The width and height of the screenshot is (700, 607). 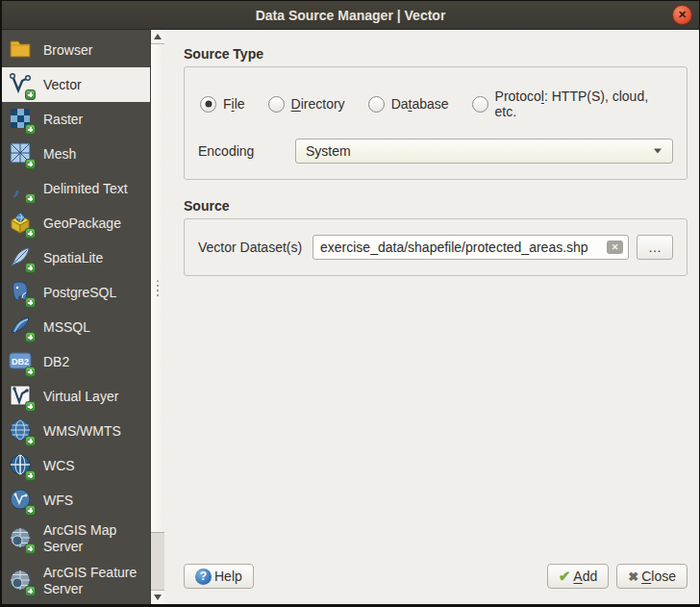 What do you see at coordinates (223, 104) in the screenshot?
I see `radio-file: File` at bounding box center [223, 104].